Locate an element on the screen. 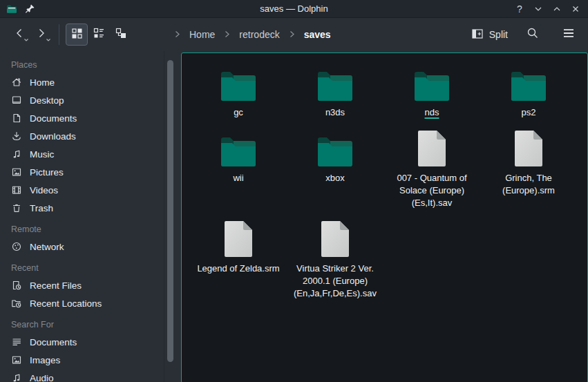 The image size is (588, 382). item-label: nds is located at coordinates (433, 113).